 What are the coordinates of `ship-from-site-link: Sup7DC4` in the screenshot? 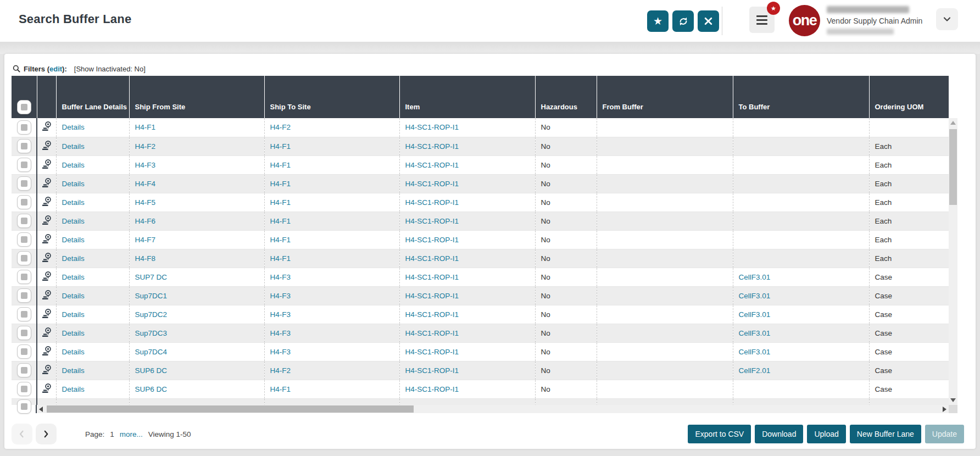 It's located at (152, 352).